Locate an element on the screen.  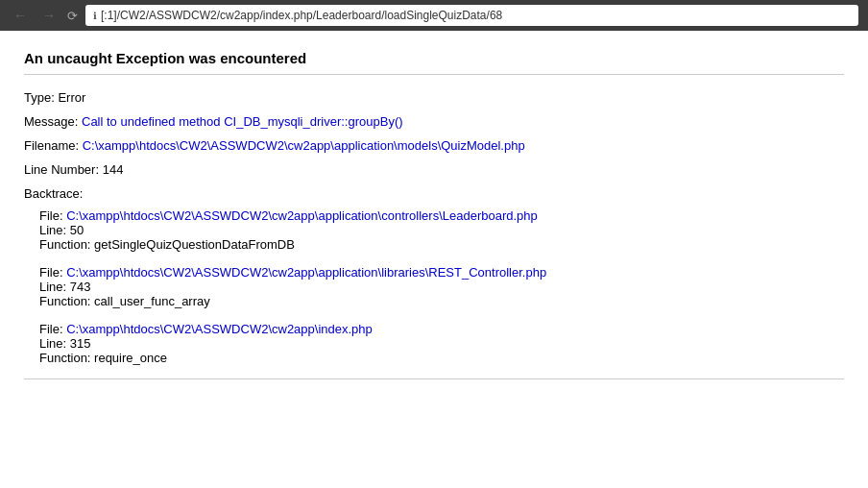
backtrace-block-0: File: C:\xampp\htdocs\CW2\ASSWDCW2\cw2ap… is located at coordinates (442, 231).